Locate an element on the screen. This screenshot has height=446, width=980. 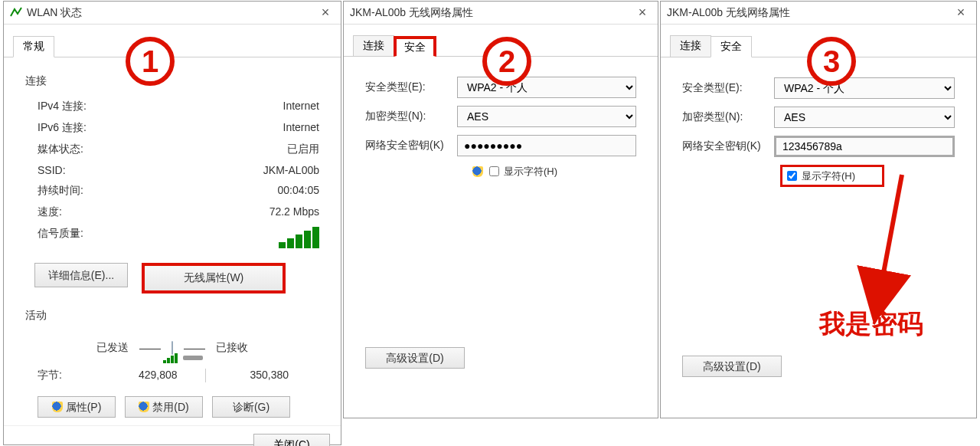
tab-general: 常规 is located at coordinates (34, 47).